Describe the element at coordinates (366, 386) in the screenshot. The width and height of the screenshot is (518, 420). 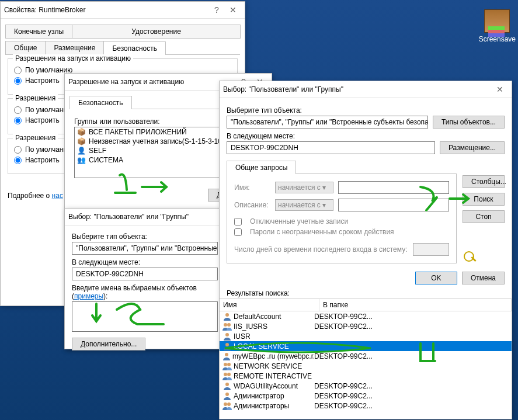
I see `result-row: WDAGUtilityAccountDESKTOP-99C2...` at that location.